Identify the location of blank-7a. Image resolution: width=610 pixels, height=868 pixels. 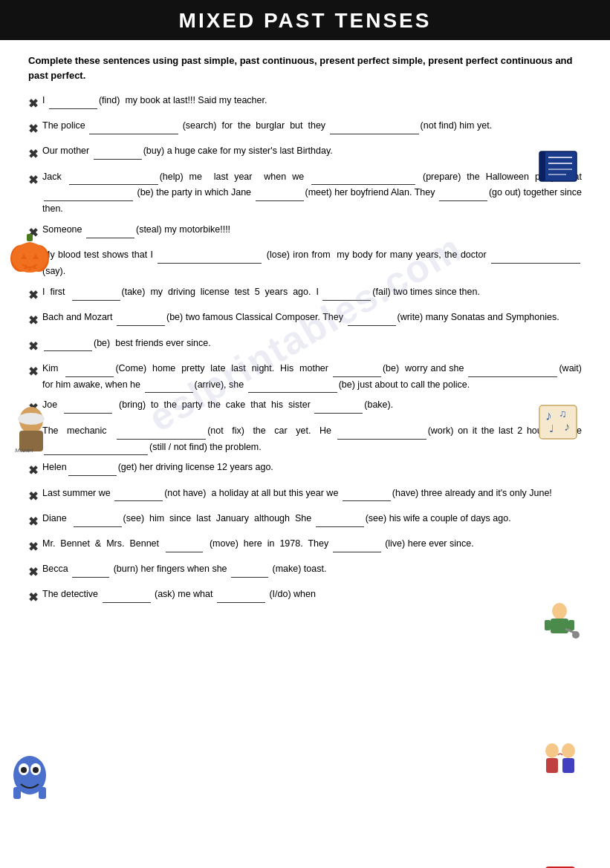
(97, 300).